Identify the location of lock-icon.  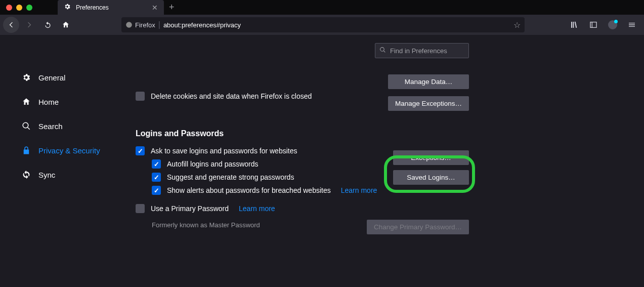
(26, 150).